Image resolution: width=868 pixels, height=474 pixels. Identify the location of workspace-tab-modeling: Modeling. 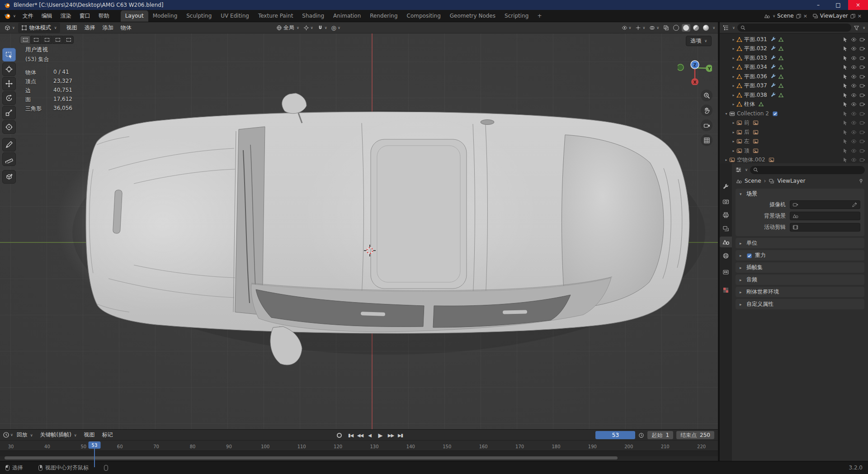
(165, 16).